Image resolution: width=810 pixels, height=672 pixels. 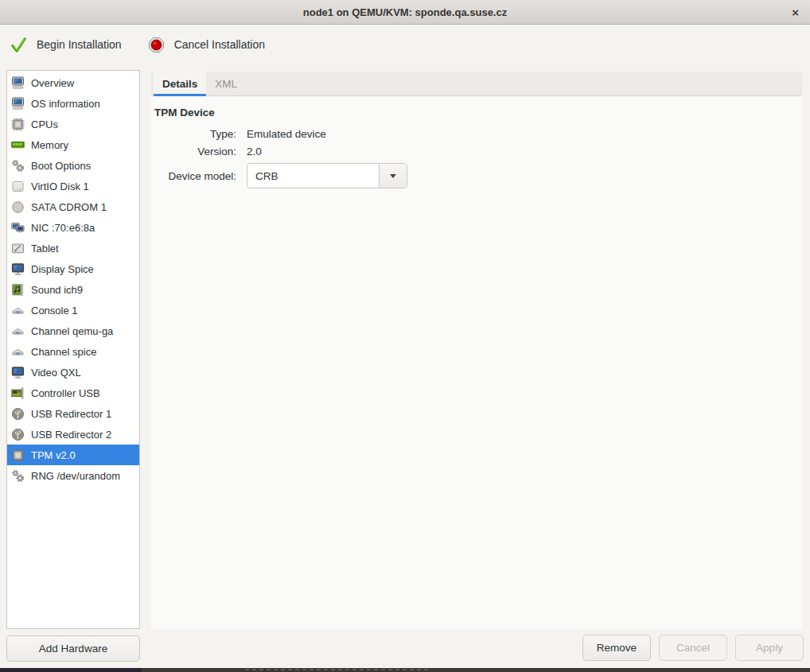 I want to click on chevron-down-icon, so click(x=393, y=177).